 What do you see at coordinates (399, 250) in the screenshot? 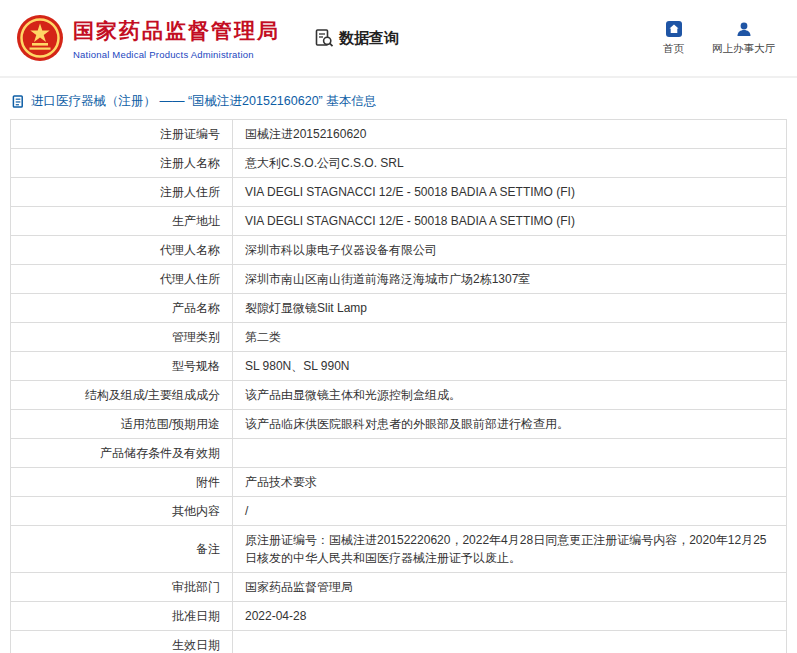
I see `table-row: 代理人名称深圳市科以康电子仪器设备有限公司` at bounding box center [399, 250].